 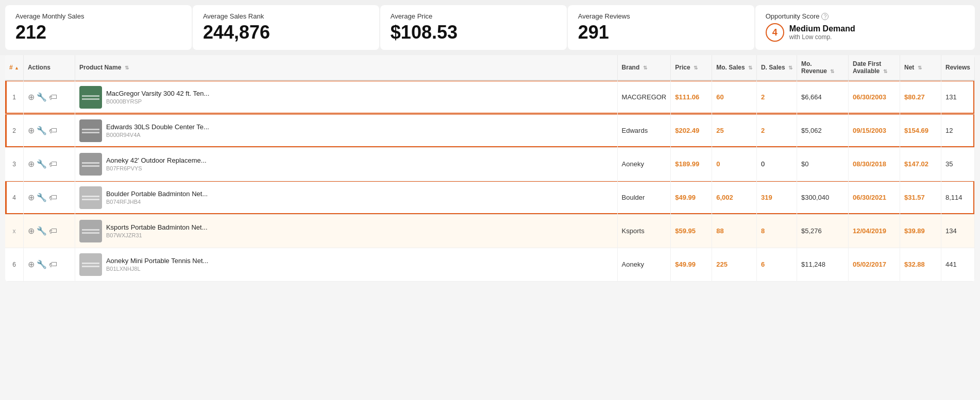 I want to click on cell-brand: Boulder, so click(x=644, y=198).